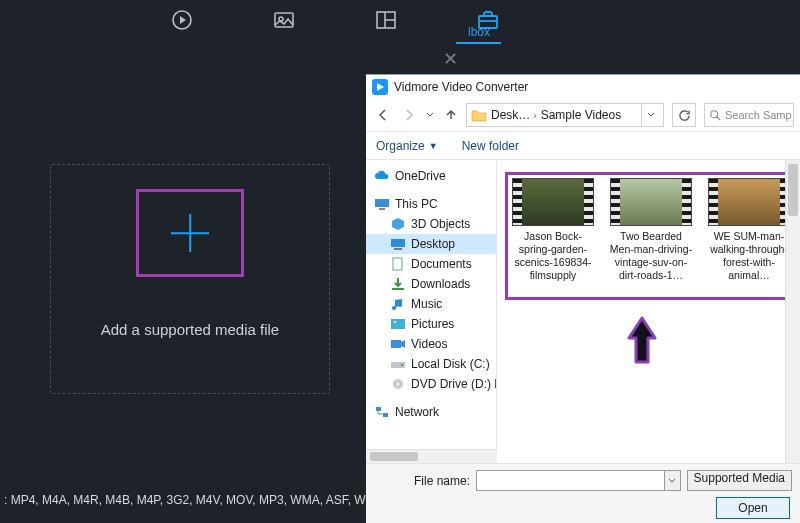  Describe the element at coordinates (431, 264) in the screenshot. I see `tree-documents: Documents` at that location.